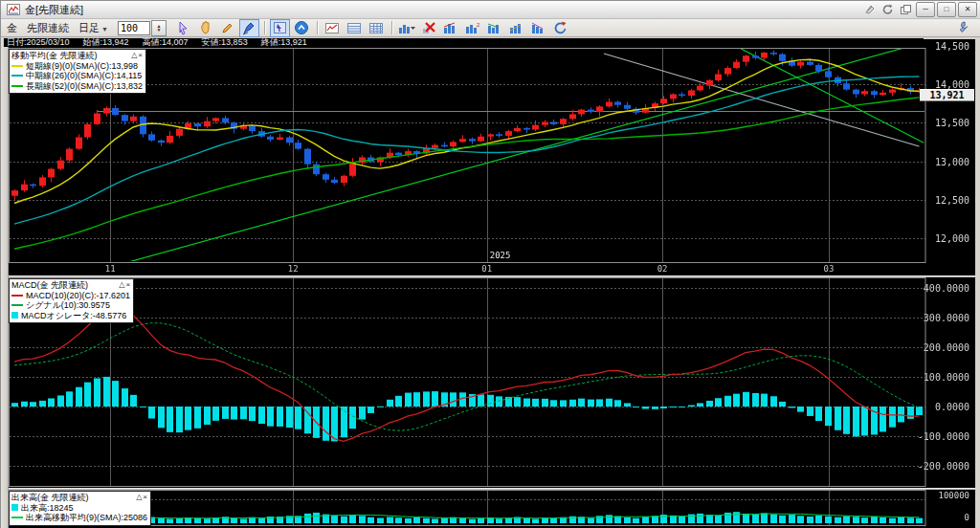  Describe the element at coordinates (968, 10) in the screenshot. I see `close-button: ✕` at that location.